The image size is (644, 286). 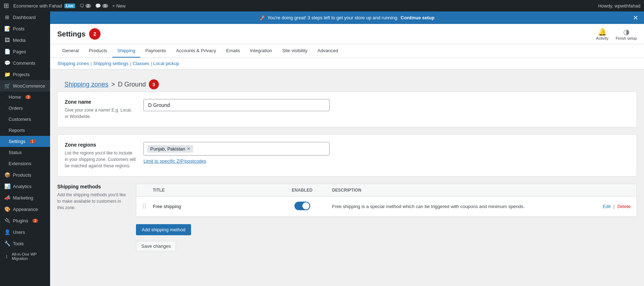 What do you see at coordinates (98, 51) in the screenshot?
I see `tab-products: Products` at bounding box center [98, 51].